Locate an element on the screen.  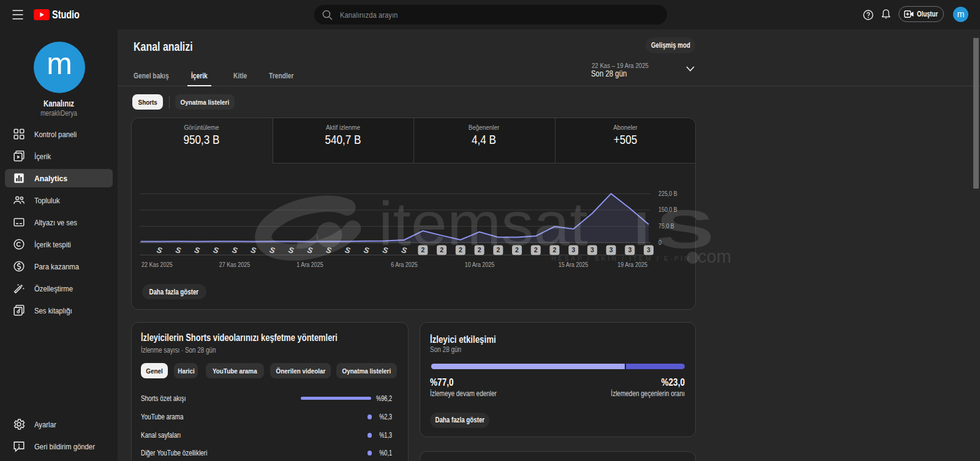
svg-text: 75,0 B is located at coordinates (666, 227).